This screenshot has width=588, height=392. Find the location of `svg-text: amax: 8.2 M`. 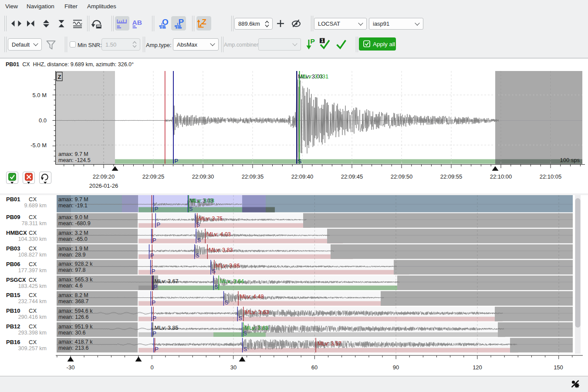

svg-text: amax: 8.2 M is located at coordinates (73, 295).